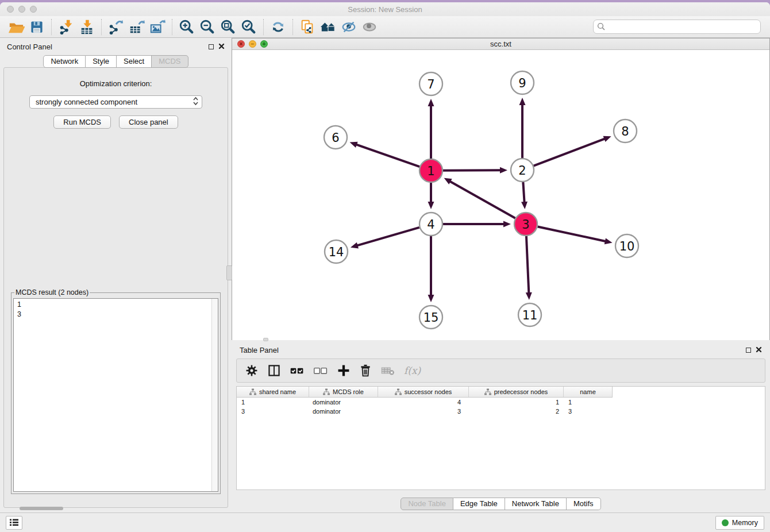  Describe the element at coordinates (328, 27) in the screenshot. I see `show-all-networks-icon` at that location.